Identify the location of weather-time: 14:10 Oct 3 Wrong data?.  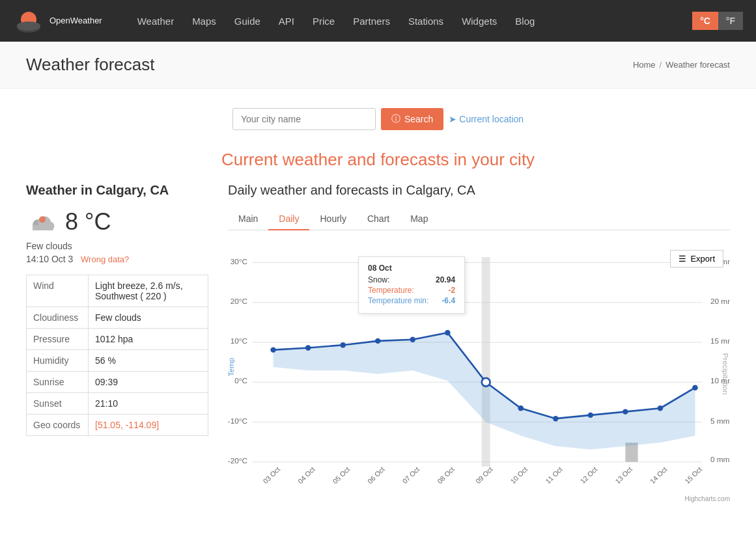
(117, 259).